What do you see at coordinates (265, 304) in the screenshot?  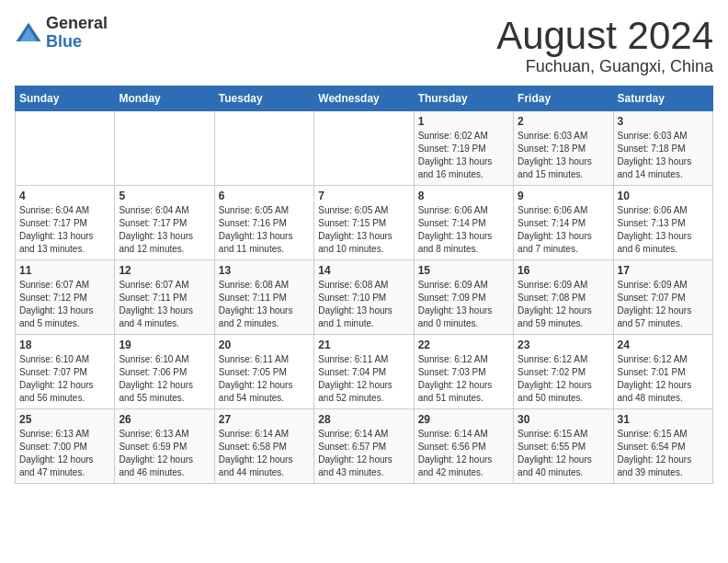 I see `day-info: Sunrise: 6:08 AM Sunset: 7:11 PM Dayligh…` at bounding box center [265, 304].